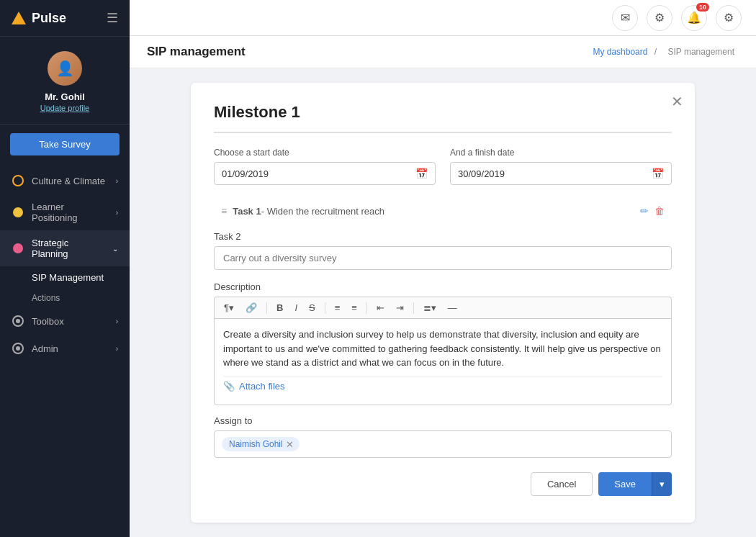 Image resolution: width=756 pixels, height=537 pixels. Describe the element at coordinates (354, 308) in the screenshot. I see `unordered-list-button: ≡` at that location.